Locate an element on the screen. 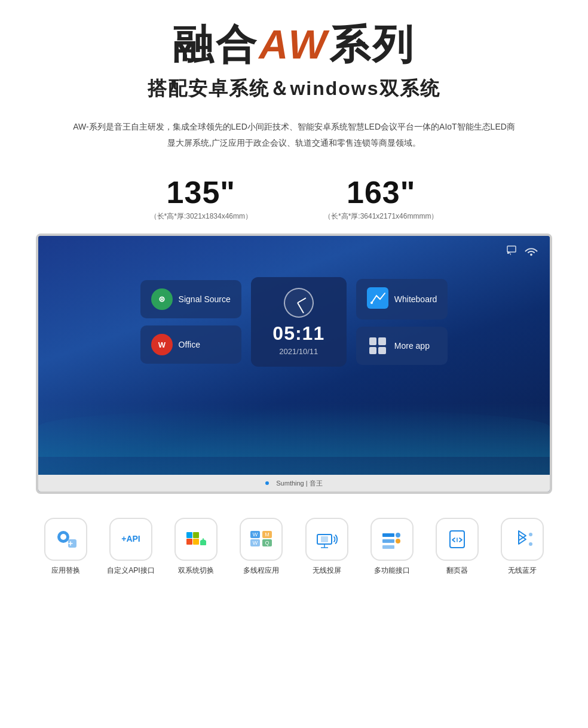 This screenshot has height=728, width=588. signal-source-btn: Signal Source is located at coordinates (191, 299).